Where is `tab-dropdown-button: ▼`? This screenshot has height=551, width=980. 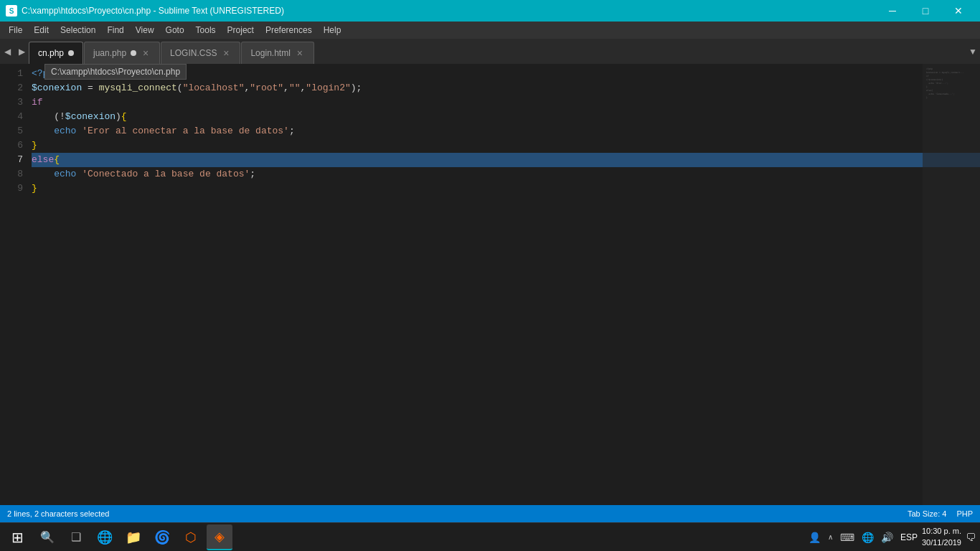 tab-dropdown-button: ▼ is located at coordinates (973, 52).